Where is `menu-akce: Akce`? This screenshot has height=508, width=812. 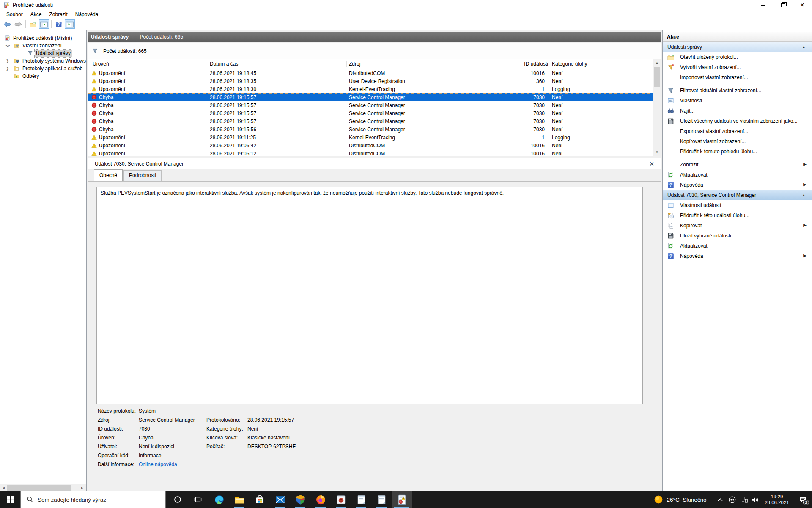
menu-akce: Akce is located at coordinates (36, 14).